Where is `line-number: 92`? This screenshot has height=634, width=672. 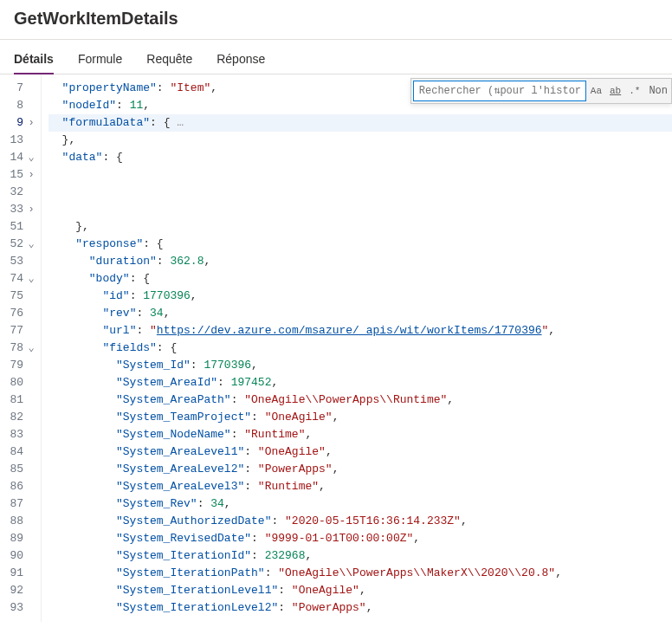 line-number: 92 is located at coordinates (14, 591).